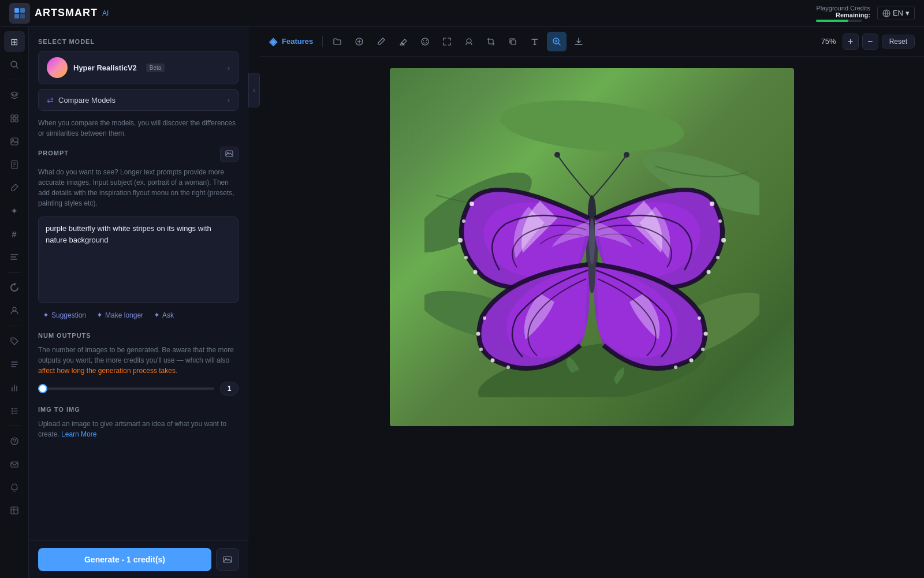 Image resolution: width=924 pixels, height=578 pixels. Describe the element at coordinates (870, 42) in the screenshot. I see `zoom-out-button: −` at that location.